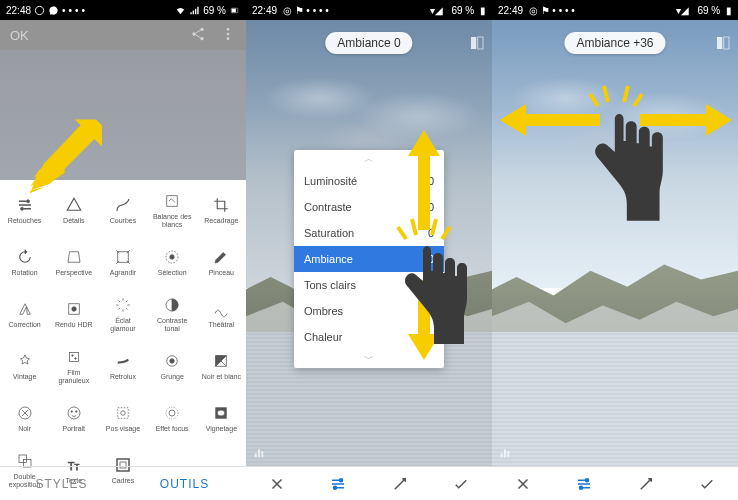 This screenshot has height=500, width=738. I want to click on ok-button: OK, so click(20, 36).